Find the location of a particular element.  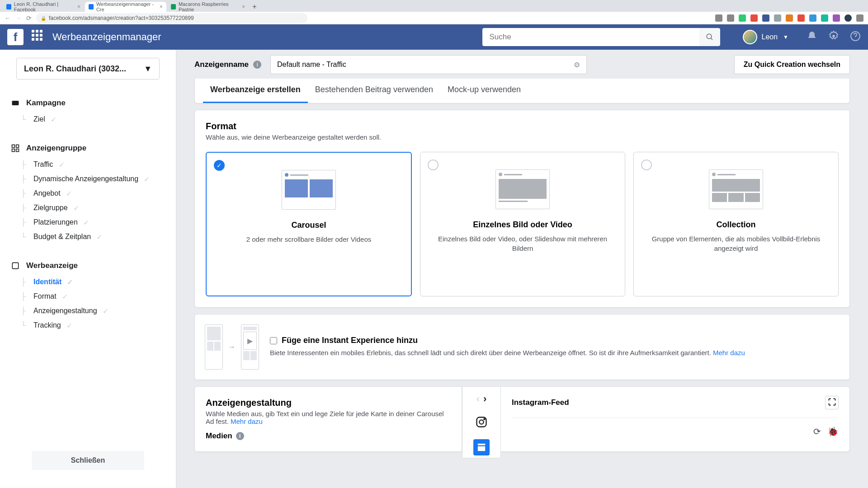

format-option-collection: Collection Gruppe von Elementen, die als… is located at coordinates (736, 224).